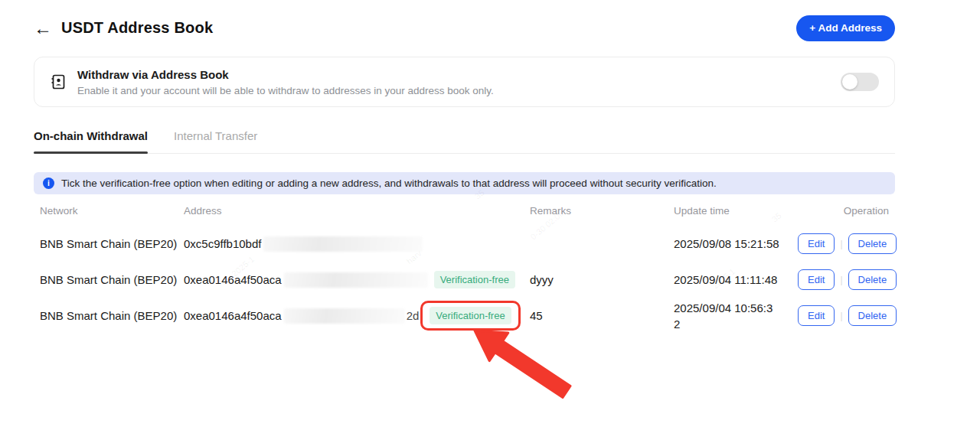  What do you see at coordinates (286, 75) in the screenshot?
I see `card-title: Withdraw via Address Book` at bounding box center [286, 75].